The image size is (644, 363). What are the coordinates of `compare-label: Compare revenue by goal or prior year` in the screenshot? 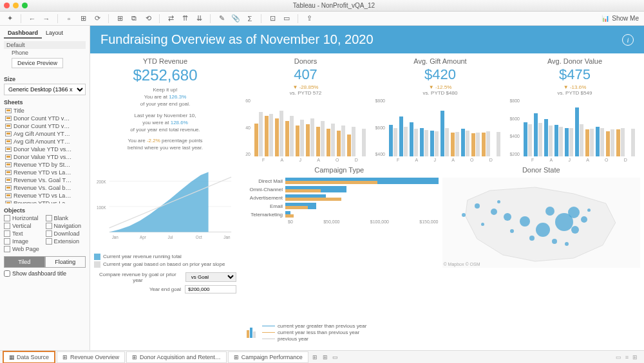 It's located at (138, 277).